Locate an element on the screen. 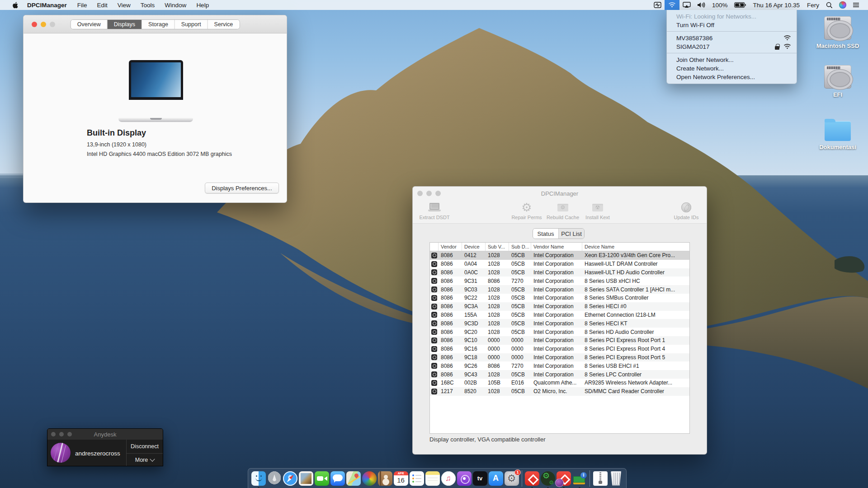 The image size is (868, 488). dock-item-green-gears-app is located at coordinates (548, 479).